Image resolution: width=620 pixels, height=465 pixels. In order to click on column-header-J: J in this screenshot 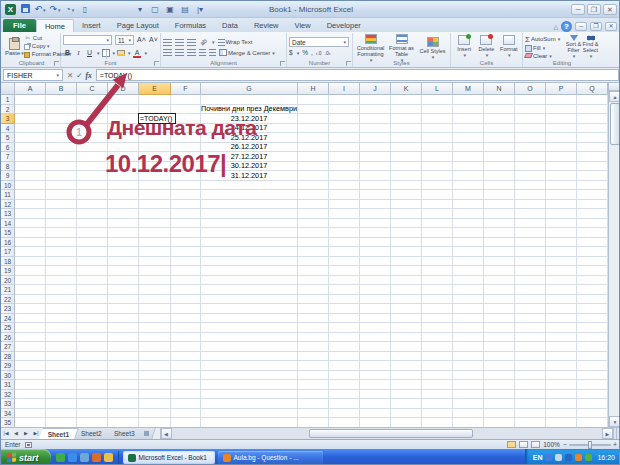, I will do `click(376, 89)`.